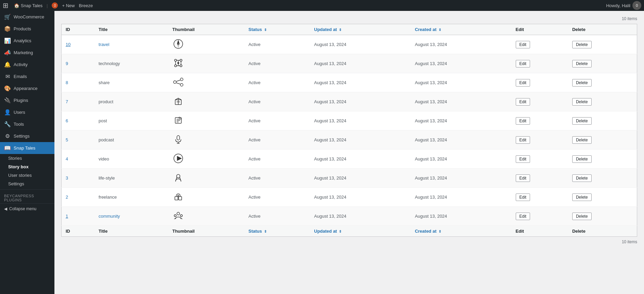 The height and width of the screenshot is (294, 644). What do you see at coordinates (322, 5) in the screenshot?
I see `top-bar: ⊞ 🏠 Snap Tales | 0 + New Breeze Howdy, H…` at bounding box center [322, 5].